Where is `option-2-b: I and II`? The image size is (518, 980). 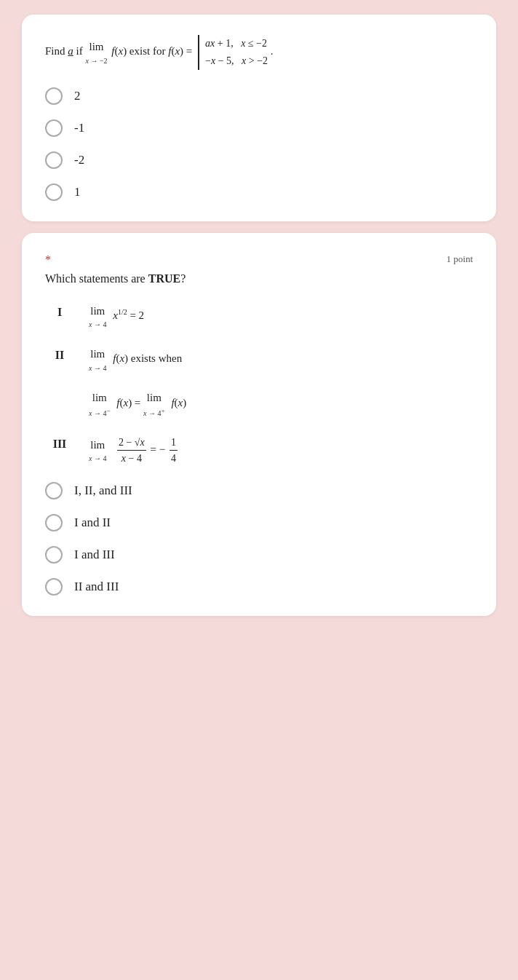
option-2-b: I and II is located at coordinates (259, 523).